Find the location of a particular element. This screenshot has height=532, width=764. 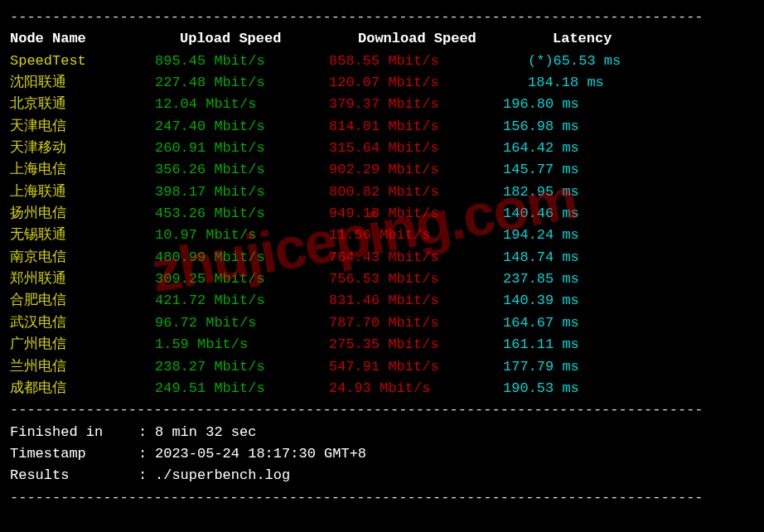

row-upload: 10.97 Mbit/s is located at coordinates (242, 235).